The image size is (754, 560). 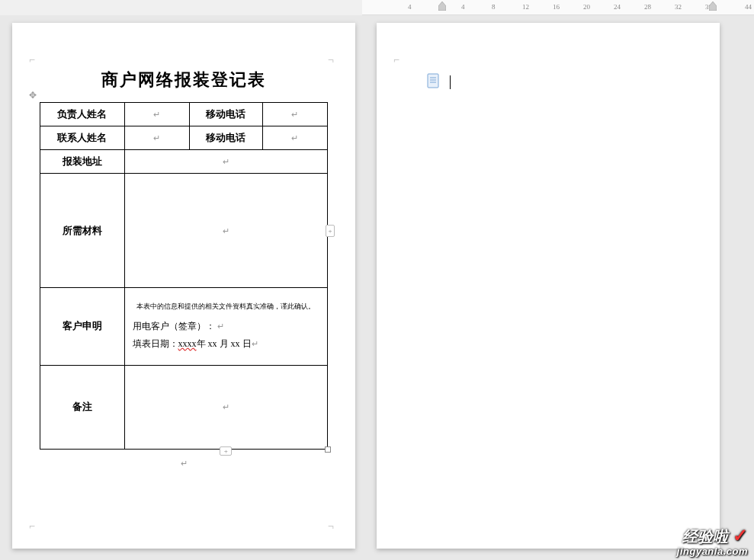 What do you see at coordinates (526, 7) in the screenshot?
I see `ruler-tick: 12` at bounding box center [526, 7].